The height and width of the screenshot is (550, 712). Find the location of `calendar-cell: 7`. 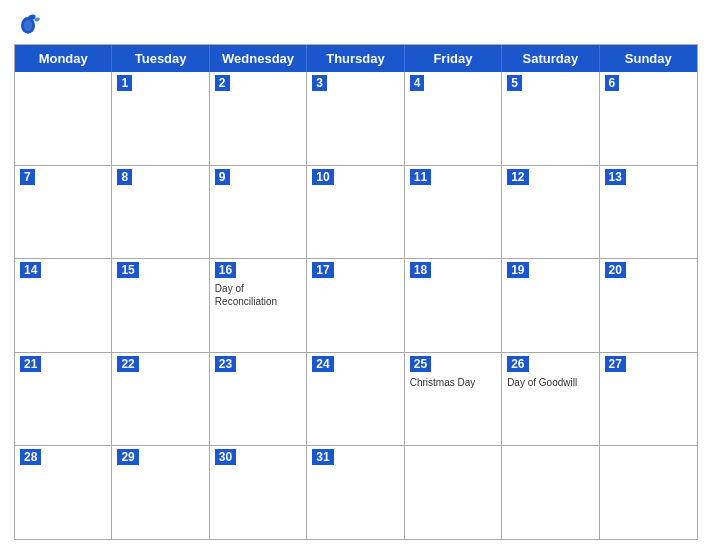

calendar-cell: 7 is located at coordinates (64, 212).